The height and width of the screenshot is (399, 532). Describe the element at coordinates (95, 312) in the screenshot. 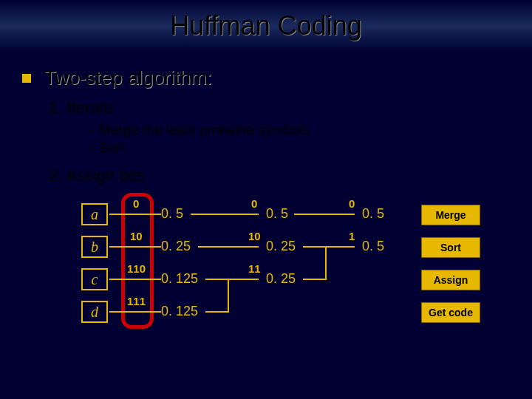

I see `symbol-d: d` at that location.